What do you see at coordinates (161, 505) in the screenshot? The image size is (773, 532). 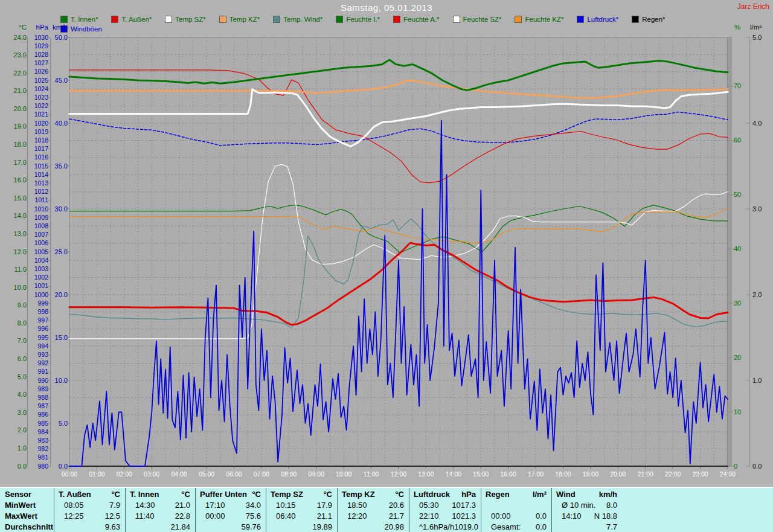 I see `table-row: 14:3021.0` at bounding box center [161, 505].